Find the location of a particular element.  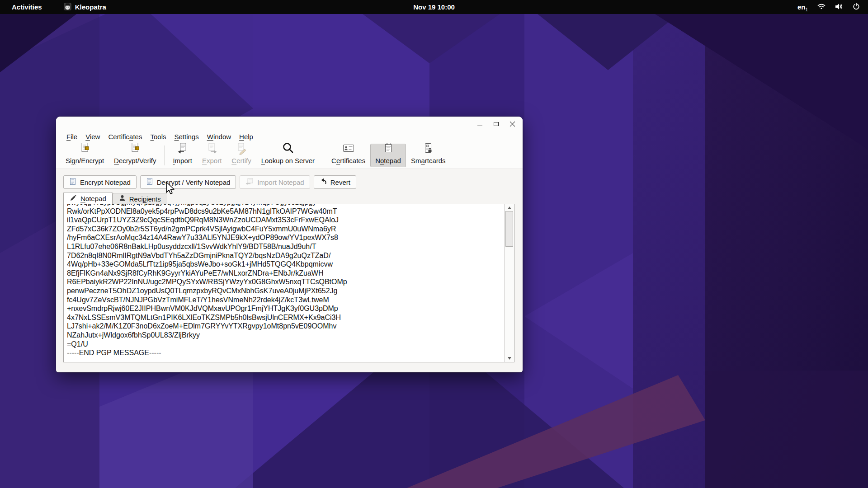

notepad-line: 7D62n8qI8N0RmlIRgtN9aVbdTYh5aZzDGmjniPkn… is located at coordinates (284, 256).